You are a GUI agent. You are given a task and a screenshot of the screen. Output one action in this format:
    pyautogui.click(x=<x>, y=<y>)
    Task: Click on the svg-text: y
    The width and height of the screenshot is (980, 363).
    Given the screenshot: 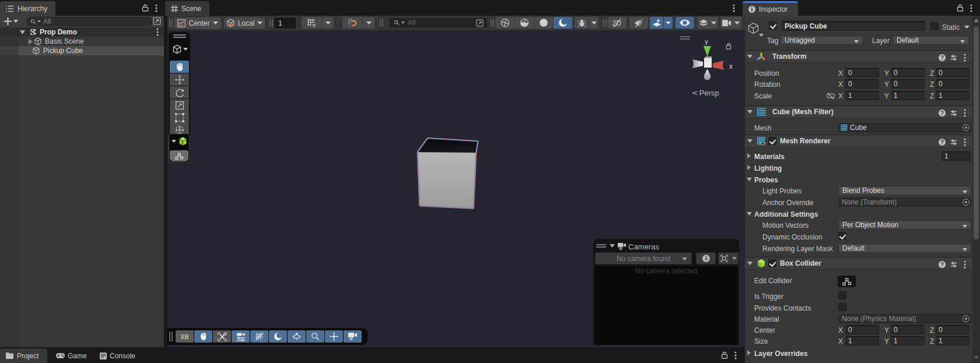 What is the action you would take?
    pyautogui.click(x=706, y=42)
    